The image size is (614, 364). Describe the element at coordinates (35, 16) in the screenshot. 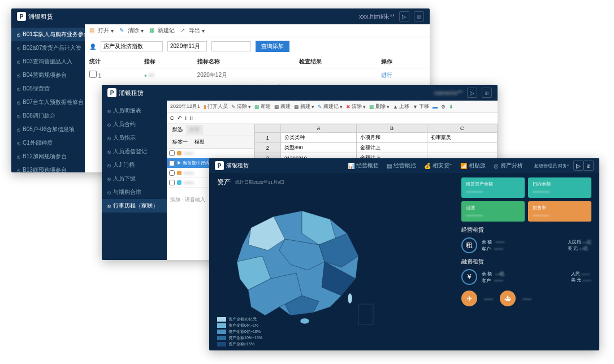

I see `brand-logo: P 浦银租赁` at that location.